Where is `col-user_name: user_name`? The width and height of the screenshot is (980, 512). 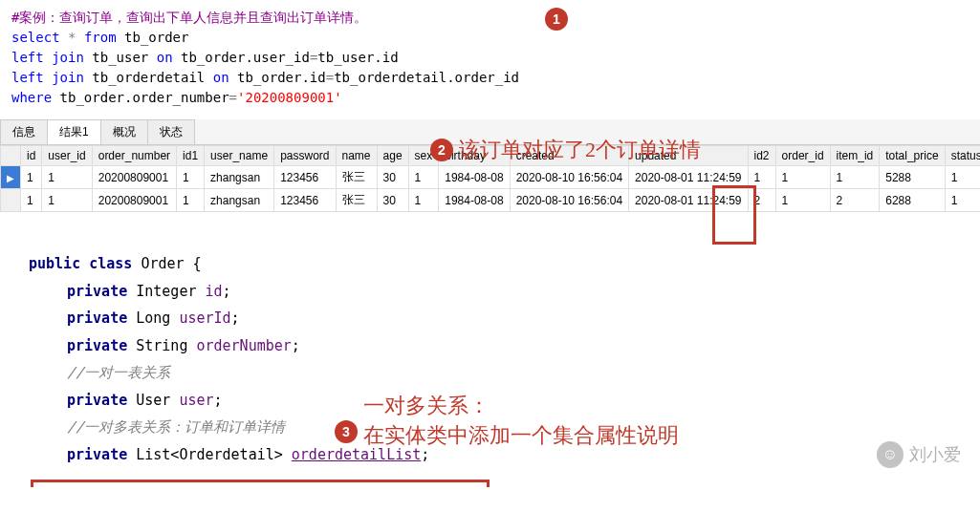 col-user_name: user_name is located at coordinates (239, 157).